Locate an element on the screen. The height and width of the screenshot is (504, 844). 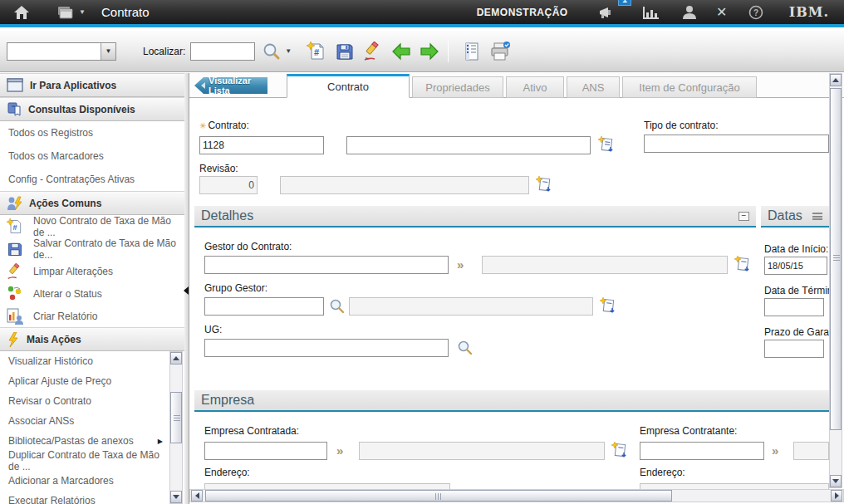
tab-strip: Visualizar Lista Contrato Propriedades A… is located at coordinates (517, 86).